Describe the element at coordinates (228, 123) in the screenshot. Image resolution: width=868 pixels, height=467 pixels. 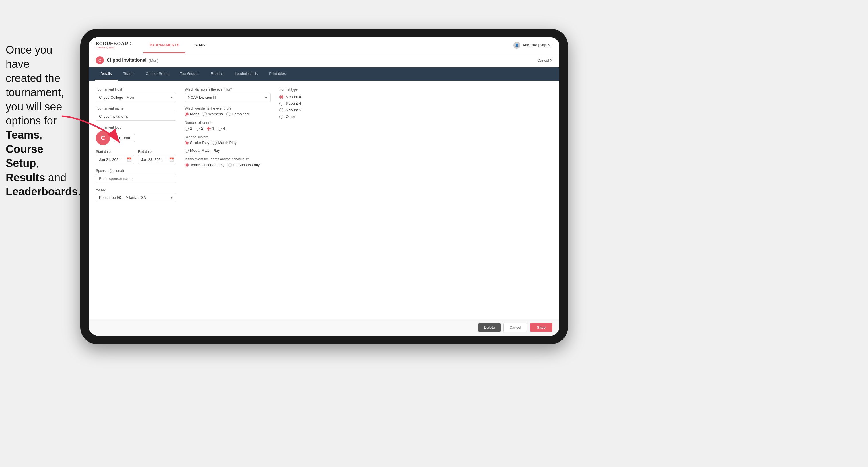
I see `rounds-label: Number of rounds` at that location.